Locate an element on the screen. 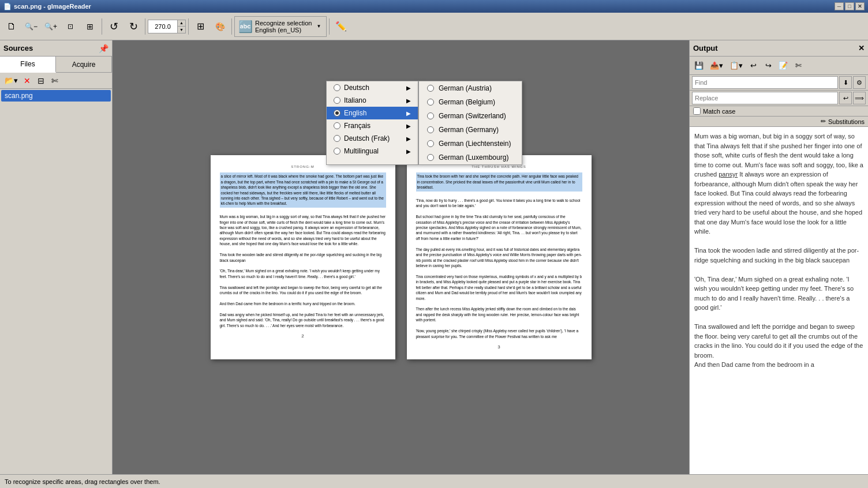  add-file-button: 📂▾ is located at coordinates (11, 81).